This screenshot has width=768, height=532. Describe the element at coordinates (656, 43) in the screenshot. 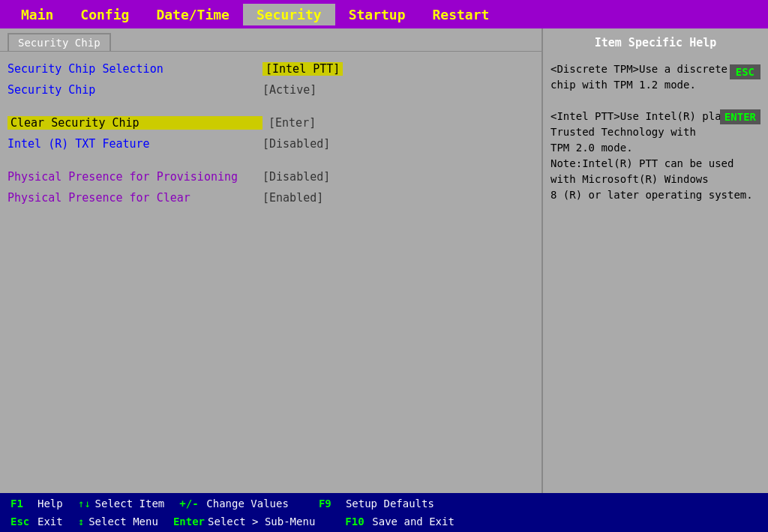

I see `help-title: Item Specific Help` at that location.